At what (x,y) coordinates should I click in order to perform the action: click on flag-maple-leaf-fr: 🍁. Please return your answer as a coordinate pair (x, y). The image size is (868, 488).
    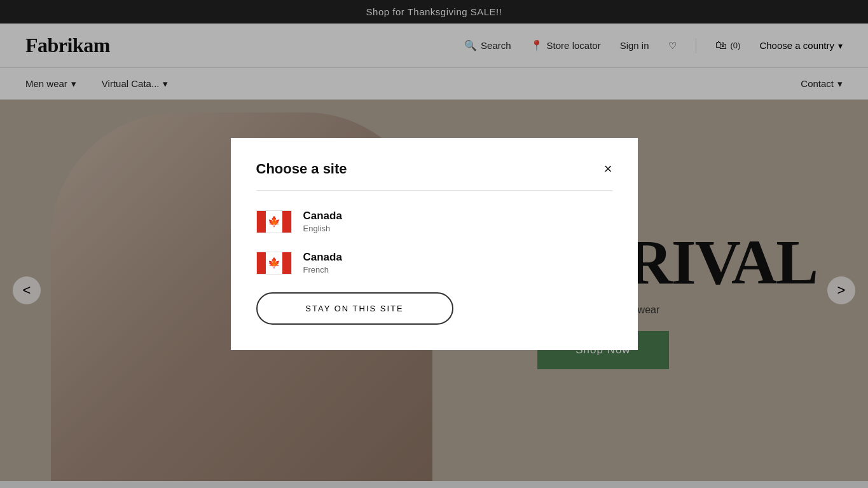
    Looking at the image, I should click on (274, 263).